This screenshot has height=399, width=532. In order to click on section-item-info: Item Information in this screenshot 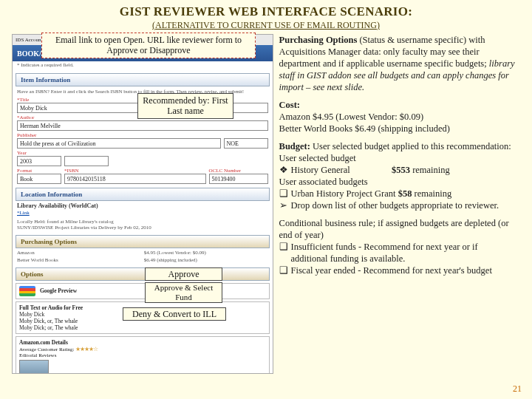, I will do `click(143, 80)`.